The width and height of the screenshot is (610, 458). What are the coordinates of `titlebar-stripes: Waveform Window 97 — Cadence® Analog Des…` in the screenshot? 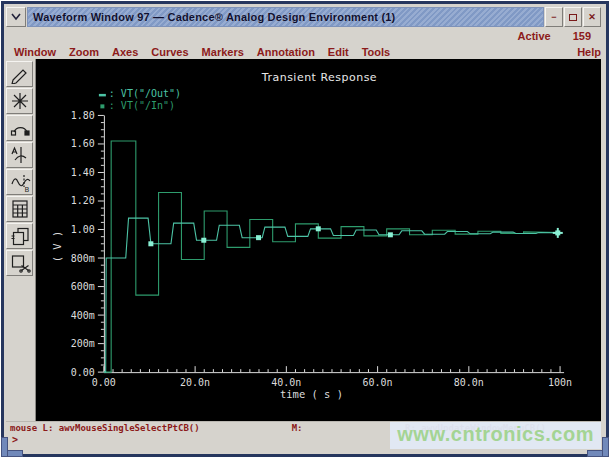 It's located at (286, 17).